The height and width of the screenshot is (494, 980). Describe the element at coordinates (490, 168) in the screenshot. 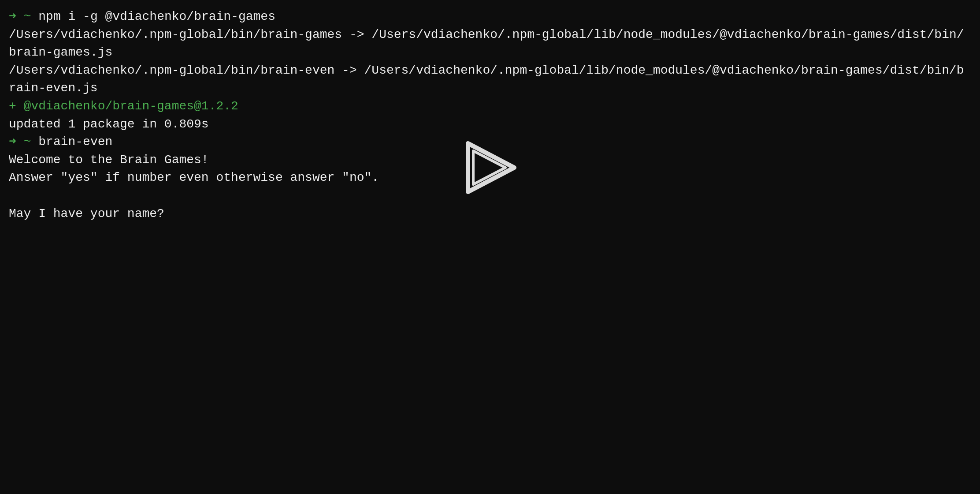

I see `play-icon` at that location.